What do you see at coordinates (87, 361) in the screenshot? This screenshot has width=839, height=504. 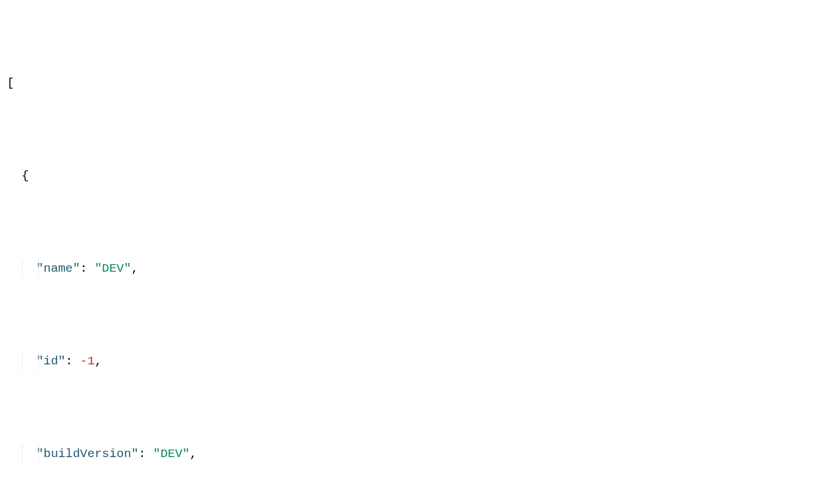 I see `json-value-id: -1` at bounding box center [87, 361].